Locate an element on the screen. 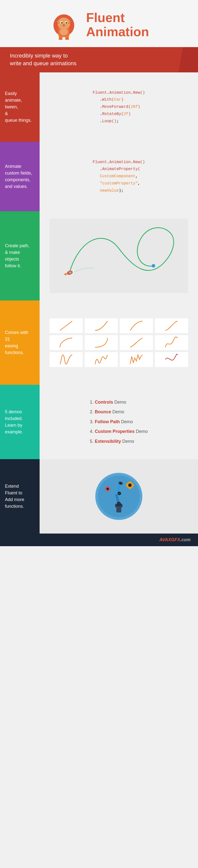 The width and height of the screenshot is (198, 868). section-animate: Easily animate,tween,&queue things. Flue… is located at coordinates (99, 107).